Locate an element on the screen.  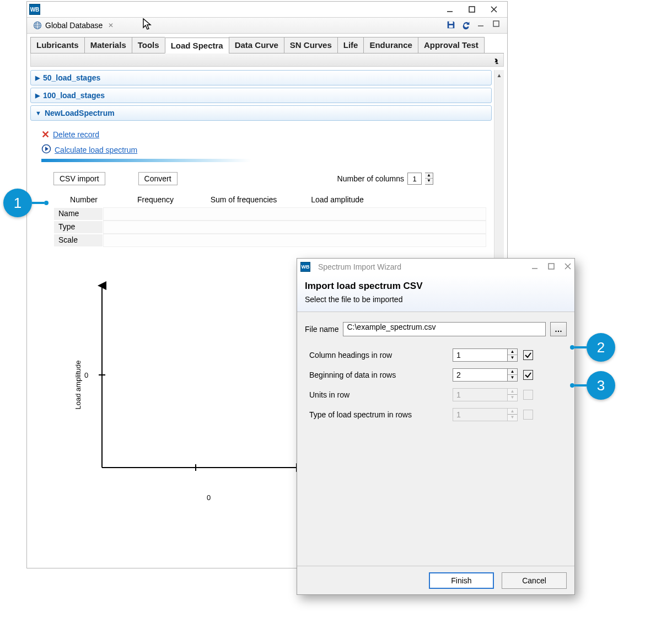
cursor-icon is located at coordinates (148, 26).